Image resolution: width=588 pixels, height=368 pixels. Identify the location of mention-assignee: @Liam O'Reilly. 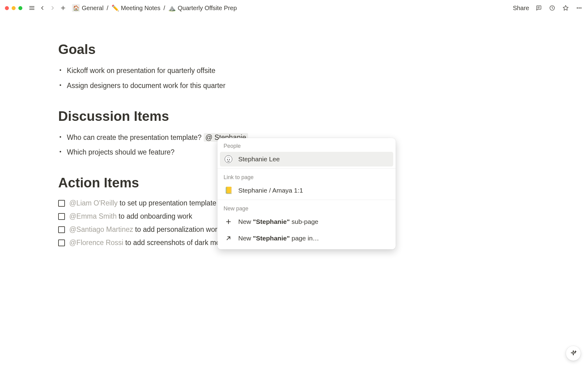
(93, 203).